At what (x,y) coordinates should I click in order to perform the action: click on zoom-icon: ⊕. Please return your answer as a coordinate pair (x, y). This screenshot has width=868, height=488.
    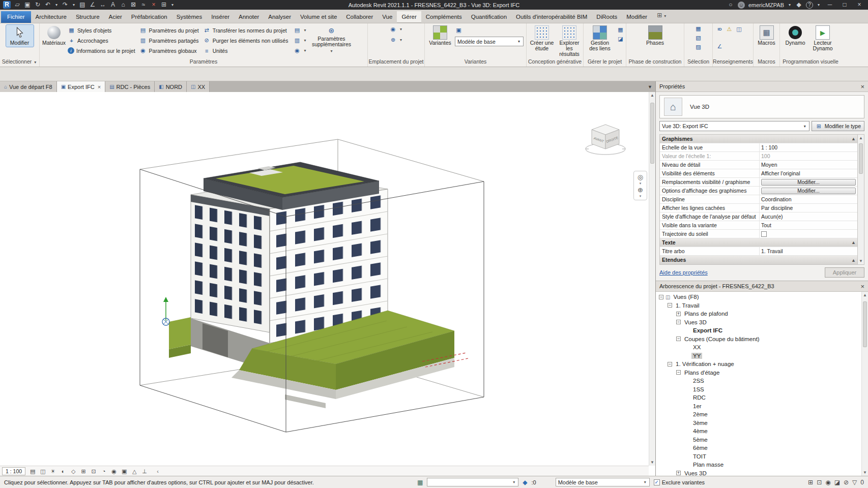
    Looking at the image, I should click on (640, 190).